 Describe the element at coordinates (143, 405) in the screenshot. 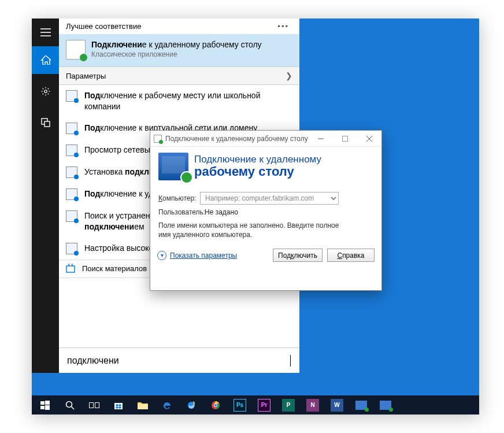

I see `explorer-icon` at that location.